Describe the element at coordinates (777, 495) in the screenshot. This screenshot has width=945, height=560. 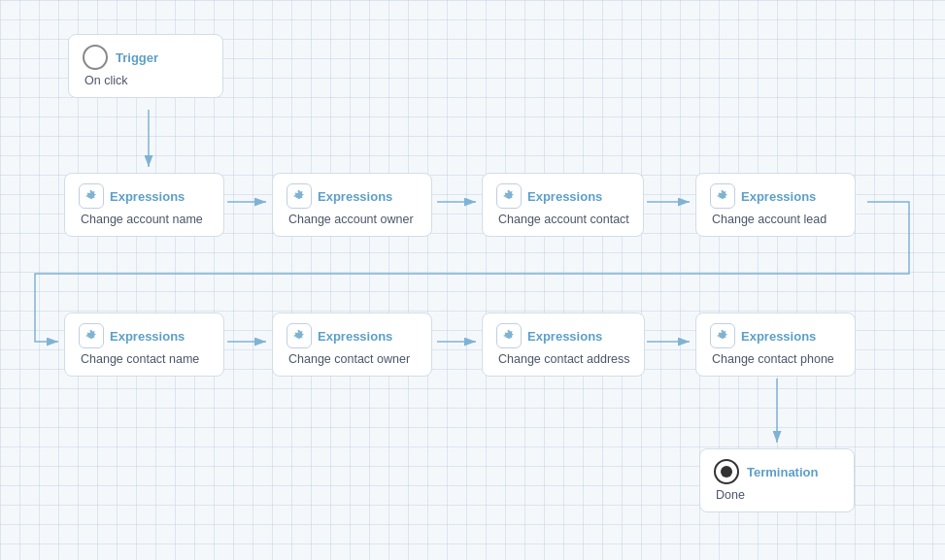
I see `termination-label: Done` at that location.